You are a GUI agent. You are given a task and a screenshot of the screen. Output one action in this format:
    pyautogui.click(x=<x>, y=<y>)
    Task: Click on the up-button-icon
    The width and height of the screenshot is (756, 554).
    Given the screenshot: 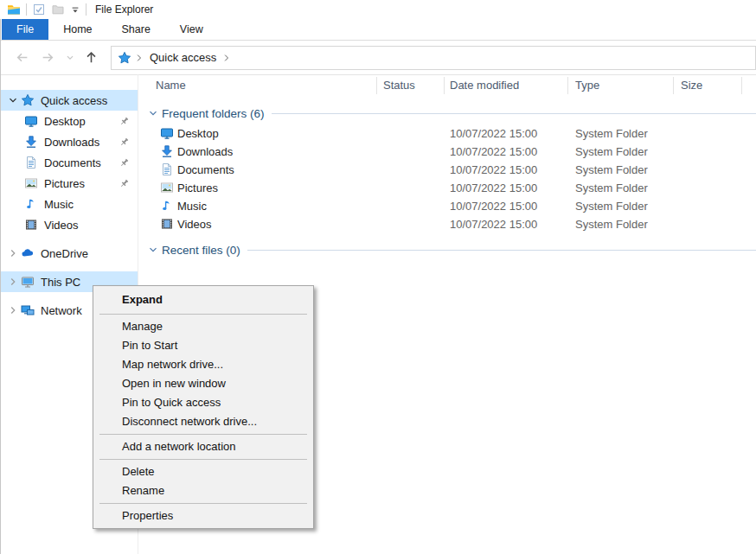 What is the action you would take?
    pyautogui.click(x=91, y=58)
    